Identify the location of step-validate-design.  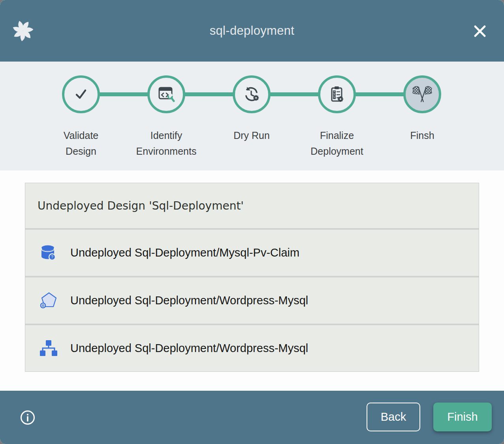
(81, 94).